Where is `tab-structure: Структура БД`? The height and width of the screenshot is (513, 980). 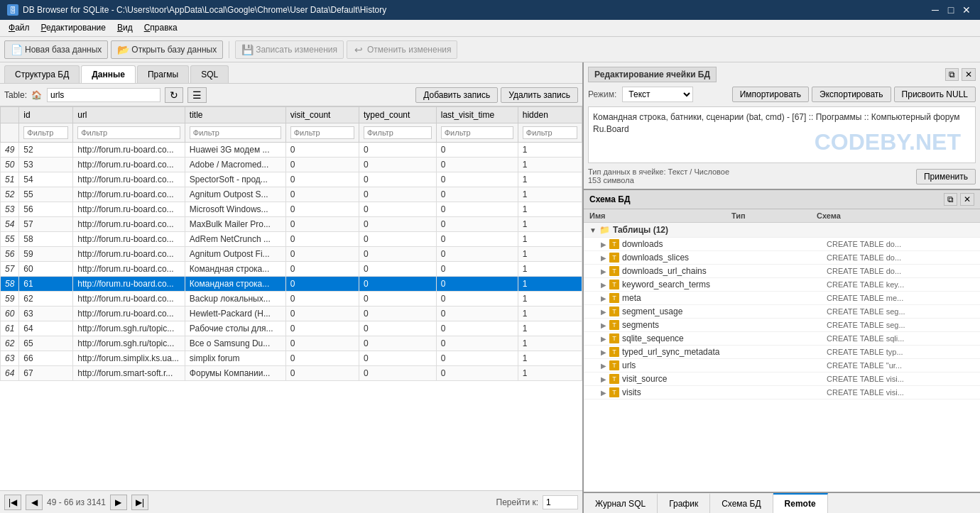
tab-structure: Структура БД is located at coordinates (42, 74).